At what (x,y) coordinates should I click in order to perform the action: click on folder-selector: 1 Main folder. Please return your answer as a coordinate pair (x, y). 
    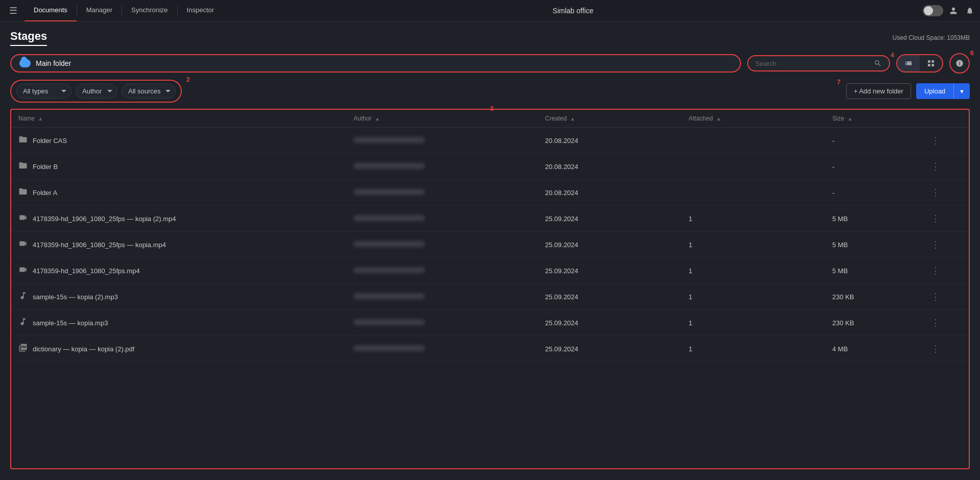
    Looking at the image, I should click on (376, 63).